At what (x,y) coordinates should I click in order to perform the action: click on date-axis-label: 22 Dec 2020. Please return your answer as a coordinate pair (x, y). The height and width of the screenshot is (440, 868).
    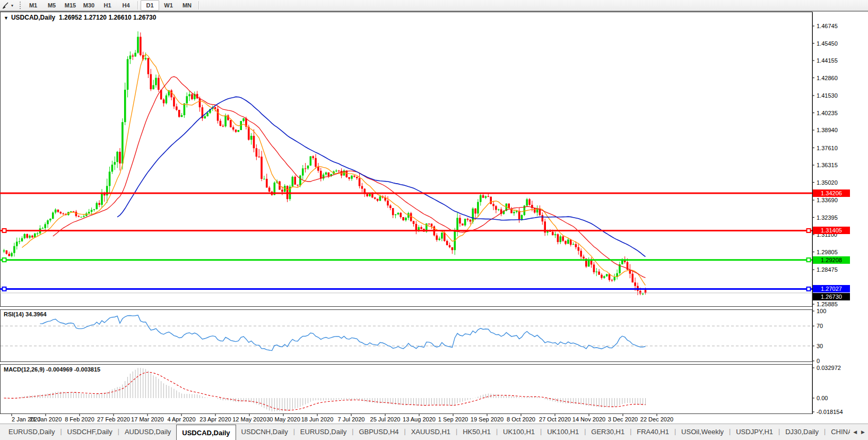
    Looking at the image, I should click on (657, 419).